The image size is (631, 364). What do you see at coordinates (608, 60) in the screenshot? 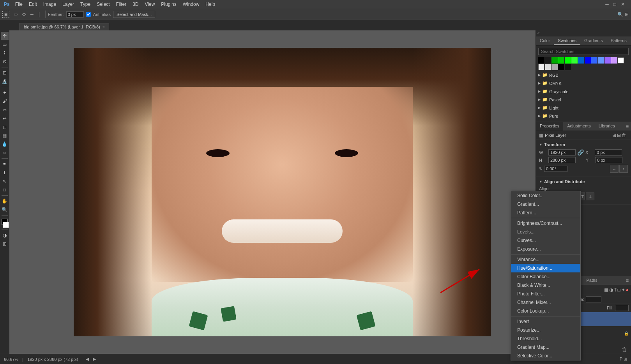
I see `swatch-purple1` at bounding box center [608, 60].